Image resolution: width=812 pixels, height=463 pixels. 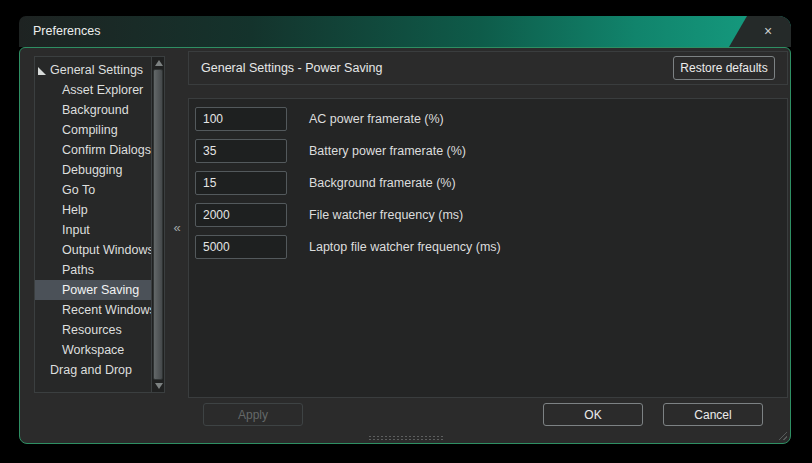 What do you see at coordinates (93, 210) in the screenshot?
I see `sidebar-item-help: Help` at bounding box center [93, 210].